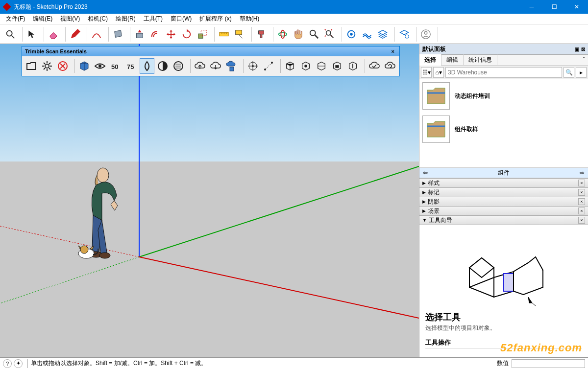 This screenshot has width=588, height=369. Describe the element at coordinates (7, 364) in the screenshot. I see `help-icon: ?` at that location.